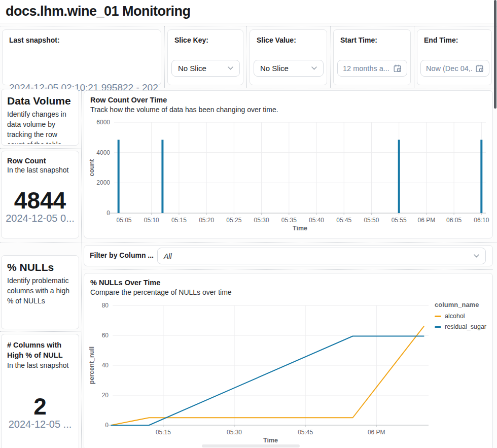  I want to click on start-time-input: 12 months a..., so click(372, 68).